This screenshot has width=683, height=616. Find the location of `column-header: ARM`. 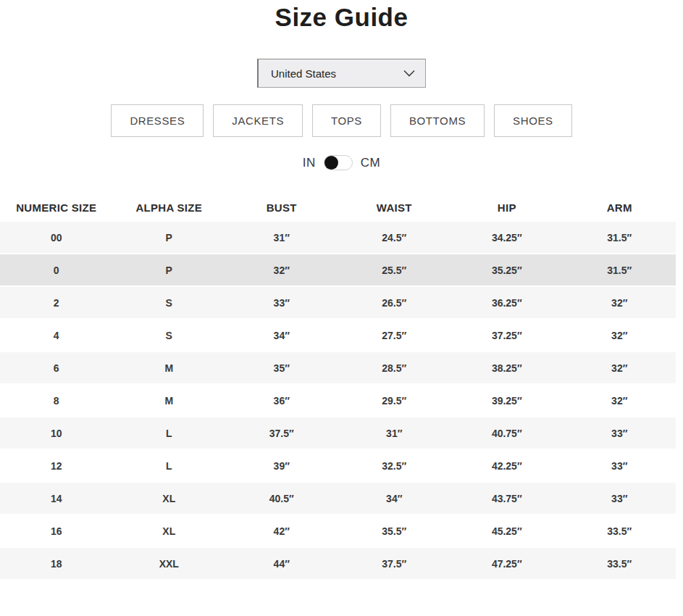

column-header: ARM is located at coordinates (620, 207).